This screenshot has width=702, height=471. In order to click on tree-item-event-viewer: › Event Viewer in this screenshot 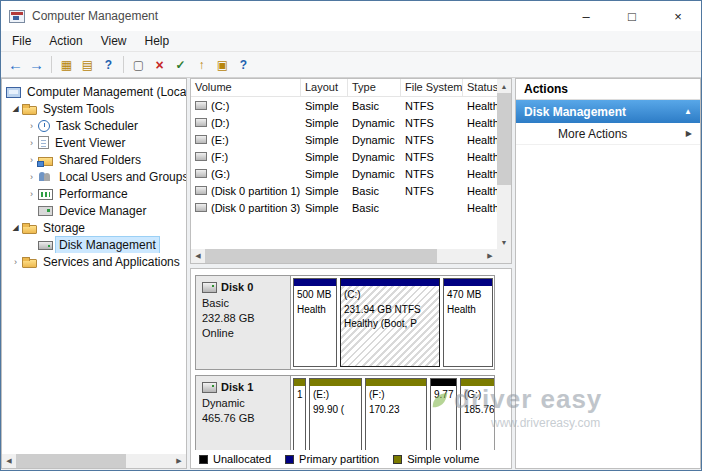, I will do `click(94, 142)`.